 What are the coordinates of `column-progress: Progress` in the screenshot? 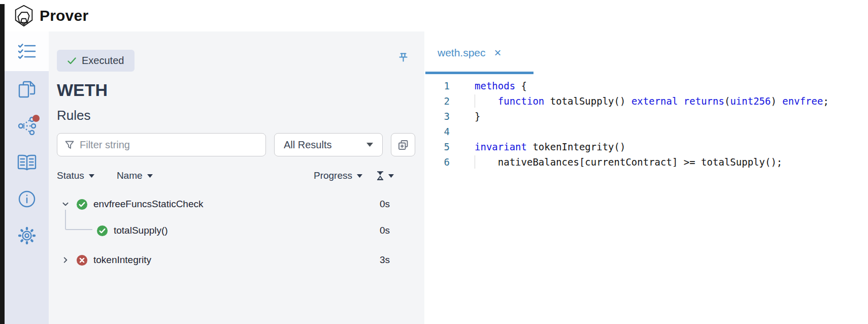 It's located at (338, 176).